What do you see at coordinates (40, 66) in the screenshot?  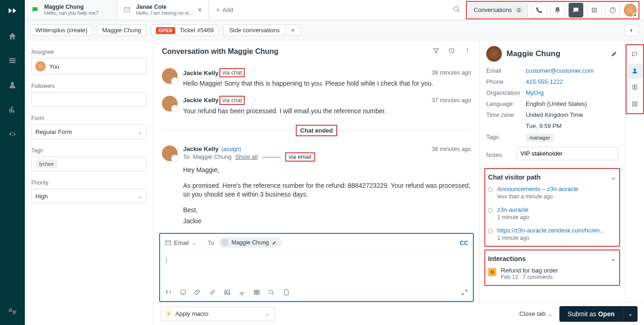 I see `assignee-avatar` at bounding box center [40, 66].